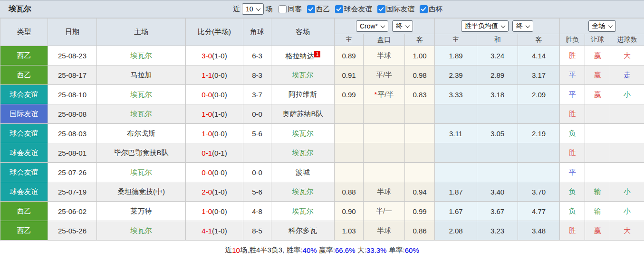  What do you see at coordinates (602, 26) in the screenshot?
I see `scope-select: 全场` at bounding box center [602, 26].